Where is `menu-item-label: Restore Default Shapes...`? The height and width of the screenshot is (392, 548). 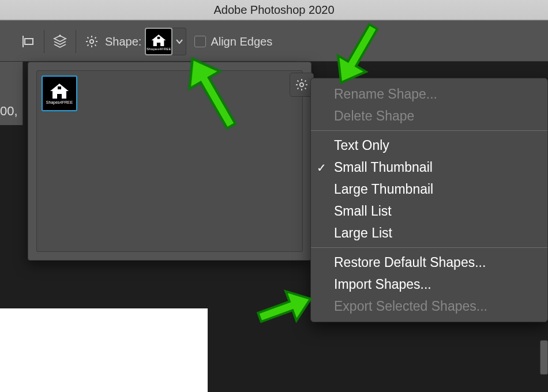
menu-item-label: Restore Default Shapes... is located at coordinates (410, 263).